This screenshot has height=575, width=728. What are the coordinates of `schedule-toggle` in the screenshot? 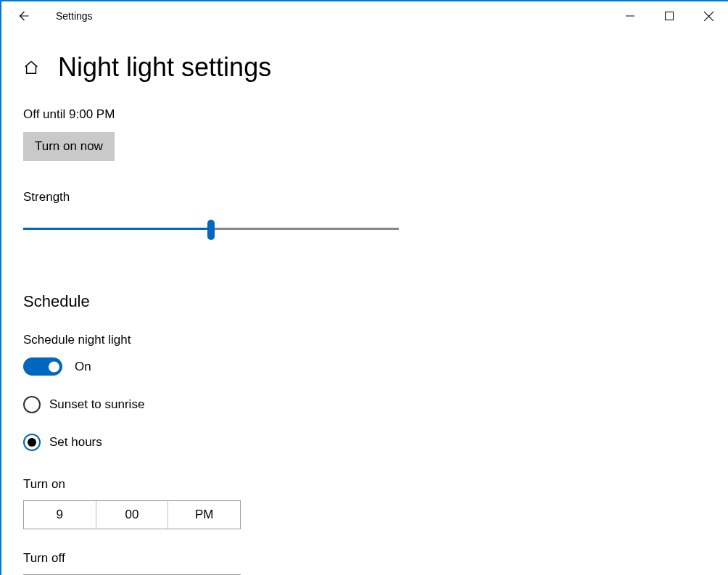 It's located at (43, 367).